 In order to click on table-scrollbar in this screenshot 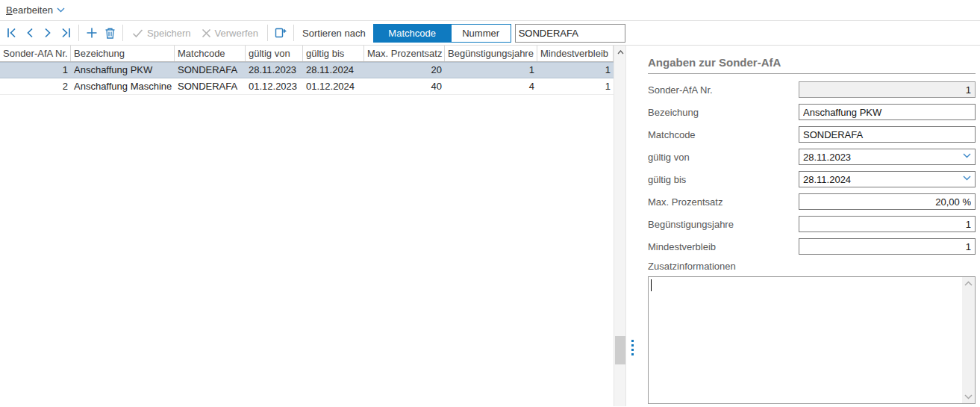, I will do `click(619, 226)`.